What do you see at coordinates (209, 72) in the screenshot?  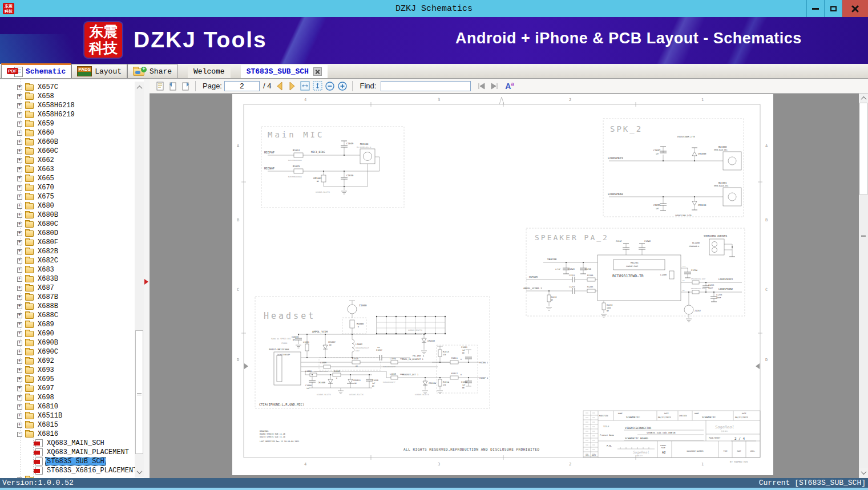 I see `tab-welcome: Welcome` at bounding box center [209, 72].